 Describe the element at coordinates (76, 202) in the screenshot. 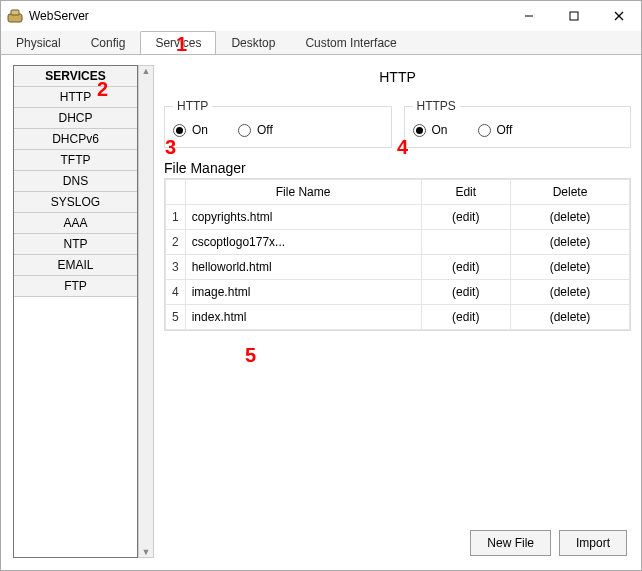

I see `sidebar-item-syslog: SYSLOG` at that location.